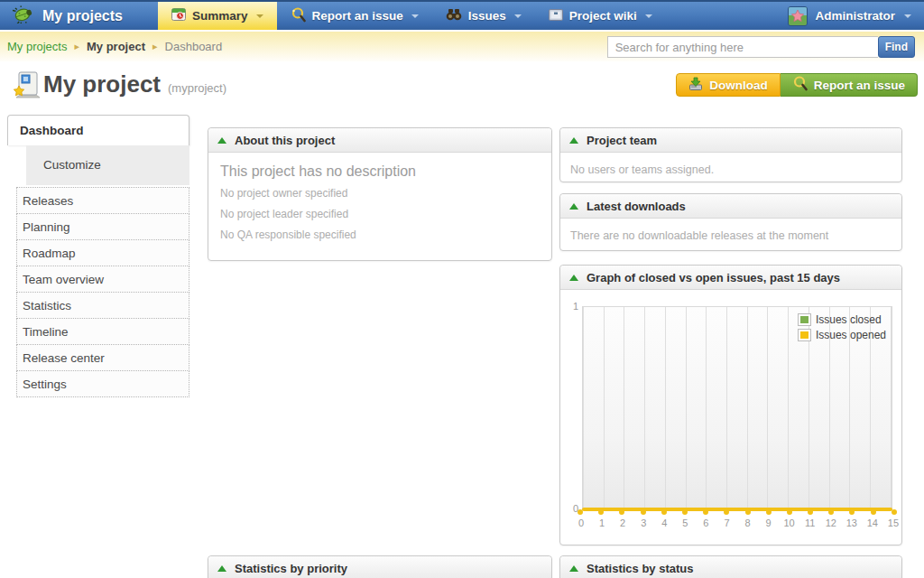 The image size is (924, 578). Describe the element at coordinates (893, 523) in the screenshot. I see `x-tick-label: 15` at that location.